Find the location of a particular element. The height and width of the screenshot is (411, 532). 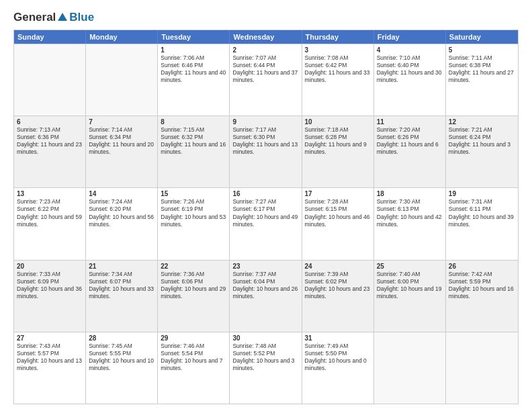

cell-info: Sunrise: 7:06 AM Sunset: 6:46 PM Dayligh… is located at coordinates (193, 69).